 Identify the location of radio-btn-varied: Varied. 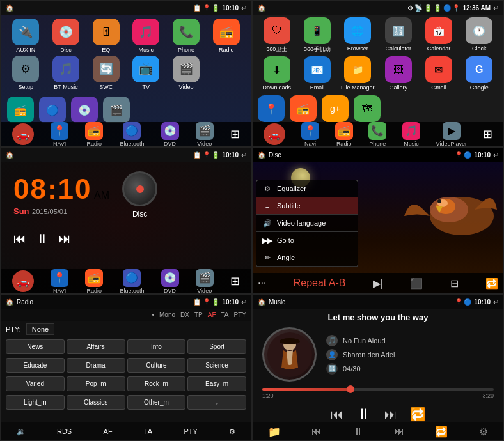
(35, 383).